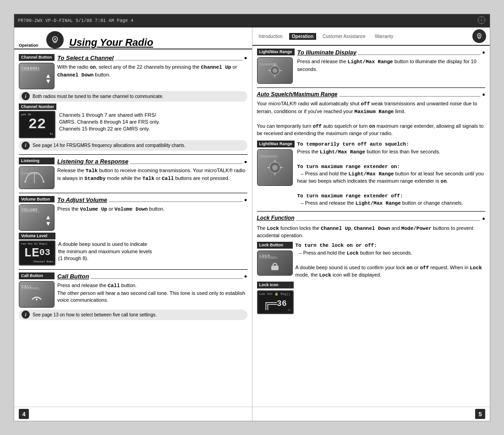 This screenshot has height=435, width=504. What do you see at coordinates (371, 88) in the screenshot?
I see `divider-r1` at bounding box center [371, 88].